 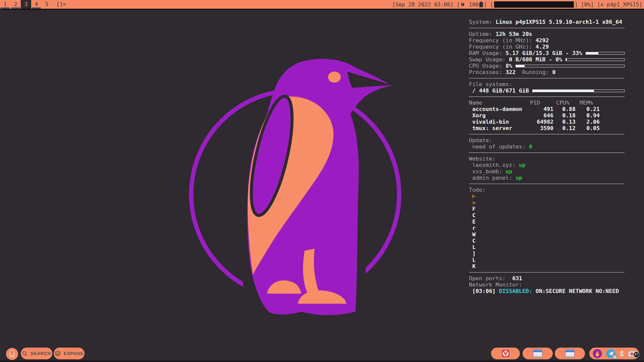 What do you see at coordinates (36, 4) in the screenshot?
I see `workspace-tab-4: 4` at bounding box center [36, 4].